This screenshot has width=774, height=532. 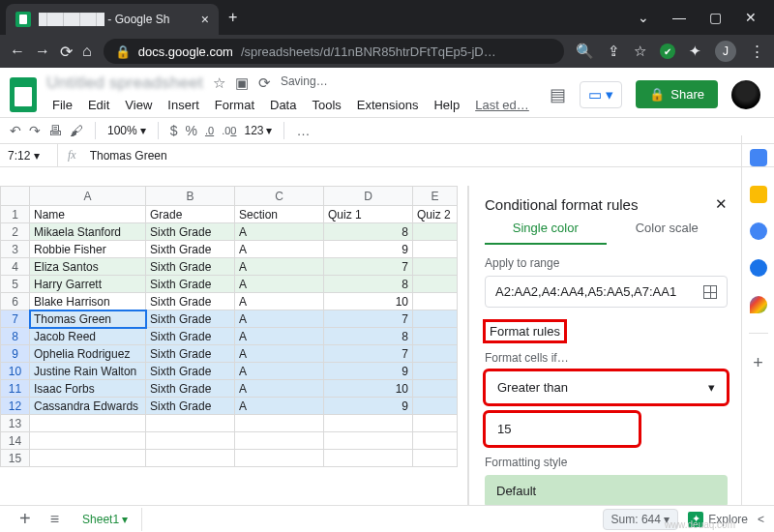 What do you see at coordinates (209, 131) in the screenshot?
I see `decrease-decimal-icon: .0` at bounding box center [209, 131].